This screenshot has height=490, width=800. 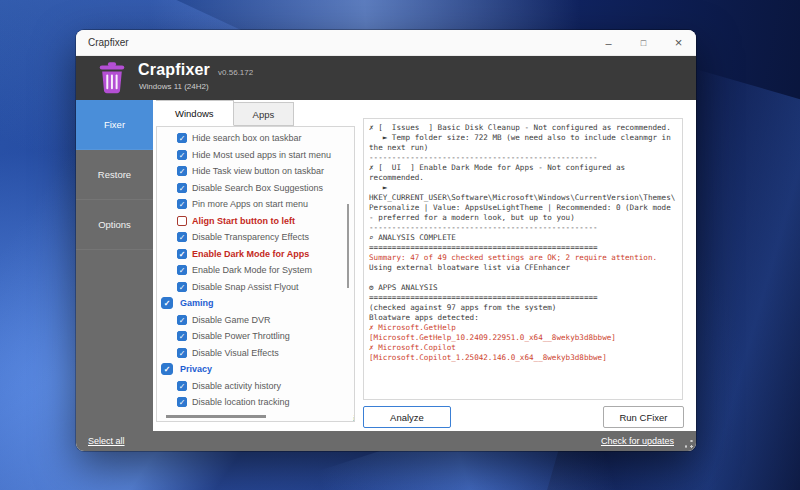 What do you see at coordinates (256, 172) in the screenshot?
I see `checklist-item: ✓ Hide Task view button on taskbar` at bounding box center [256, 172].